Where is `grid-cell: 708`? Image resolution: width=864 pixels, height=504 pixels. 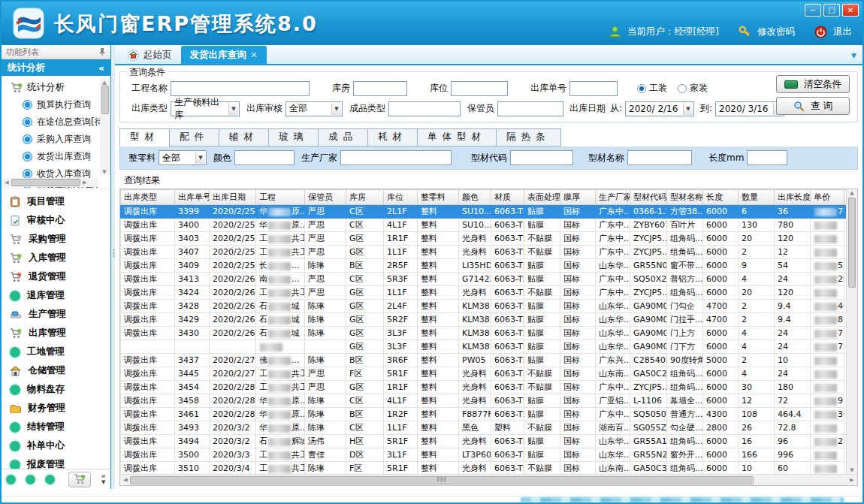
grid-cell: 708 is located at coordinates (828, 212).